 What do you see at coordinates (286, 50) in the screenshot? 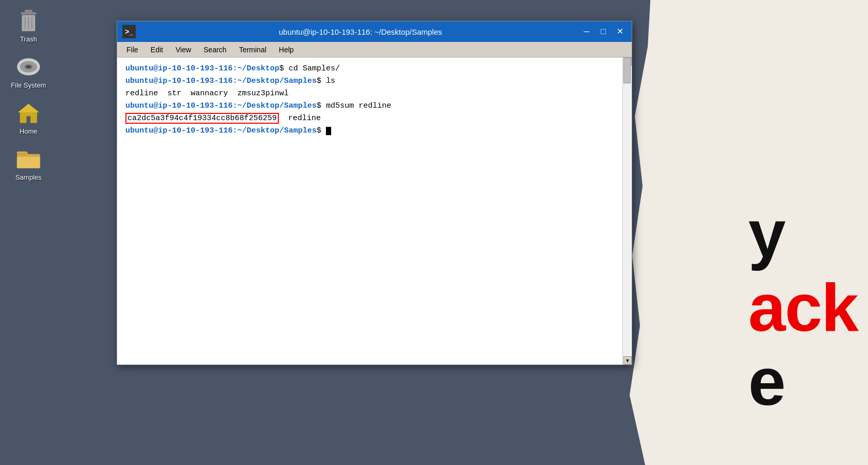
I see `menu-help: Help` at bounding box center [286, 50].